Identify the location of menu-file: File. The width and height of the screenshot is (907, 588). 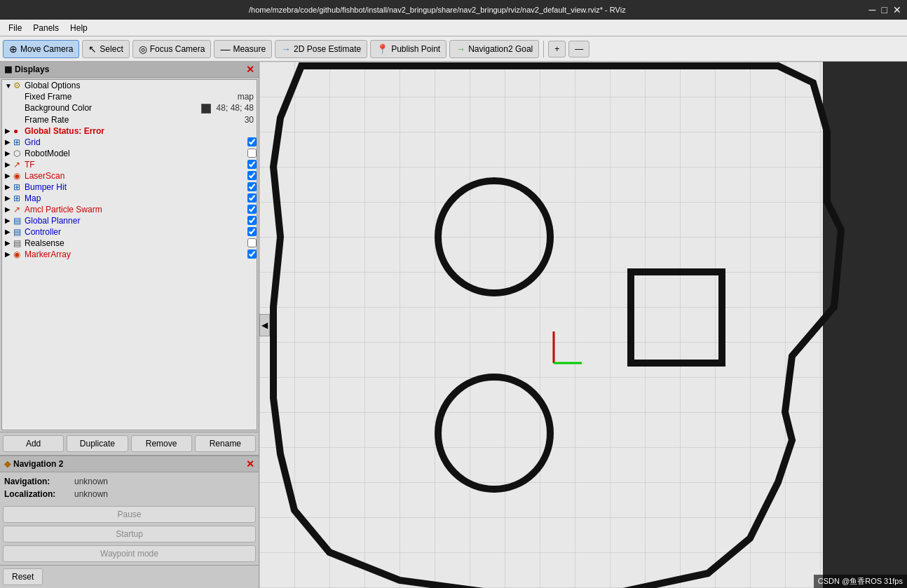
(15, 28).